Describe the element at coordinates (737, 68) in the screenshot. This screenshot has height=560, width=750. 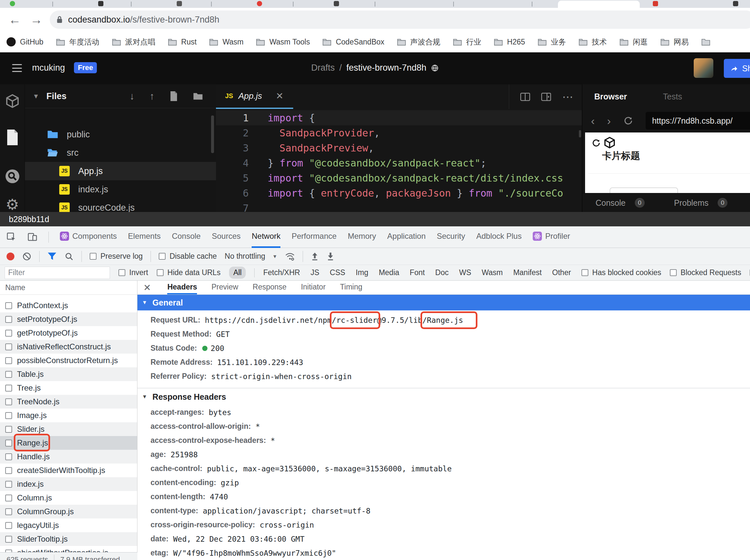
I see `share-button: Sh` at that location.